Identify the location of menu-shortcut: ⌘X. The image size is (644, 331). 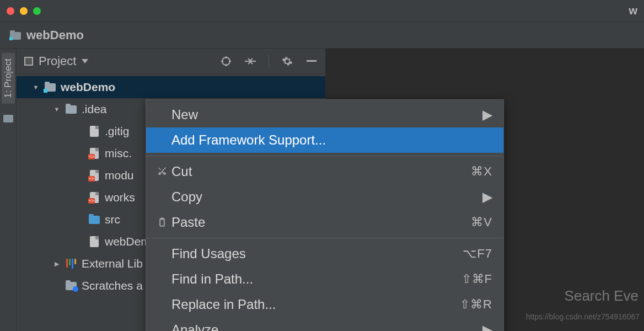
(482, 172).